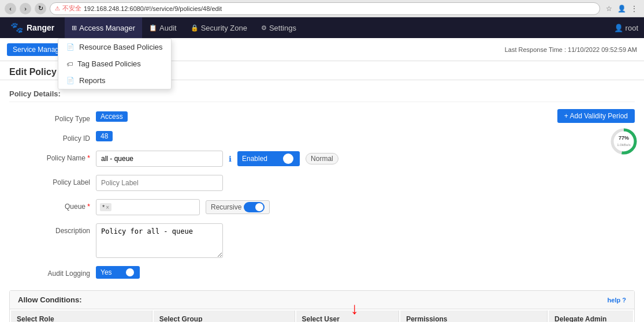  What do you see at coordinates (365, 183) in the screenshot?
I see `policy-label-controls` at bounding box center [365, 183].